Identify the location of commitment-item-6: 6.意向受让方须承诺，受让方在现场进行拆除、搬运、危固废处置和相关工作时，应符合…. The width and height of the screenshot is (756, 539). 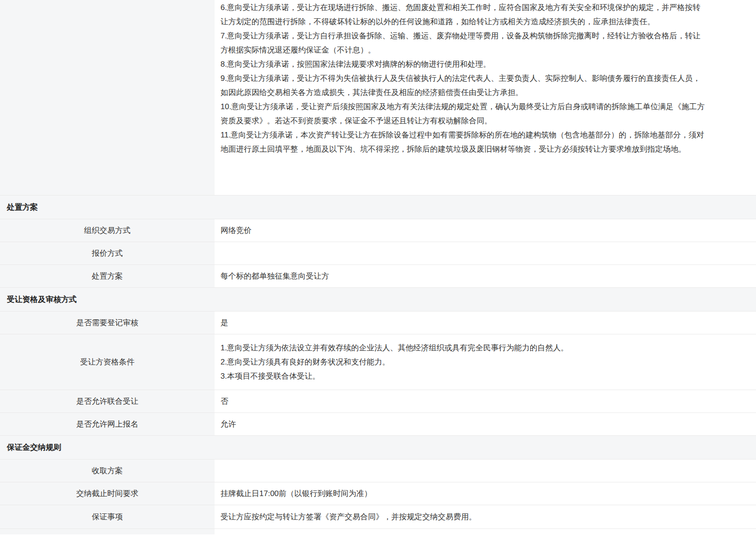
(463, 15).